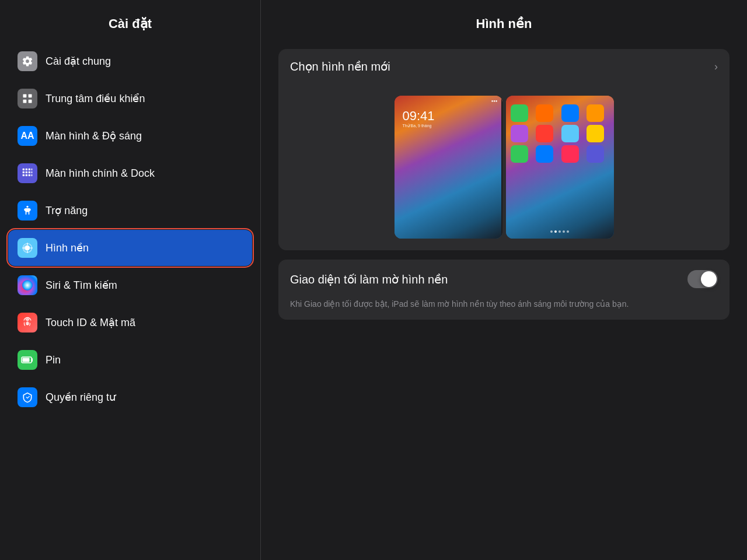  Describe the element at coordinates (130, 211) in the screenshot. I see `sidebar-item-accessibility: Trợ năng` at that location.